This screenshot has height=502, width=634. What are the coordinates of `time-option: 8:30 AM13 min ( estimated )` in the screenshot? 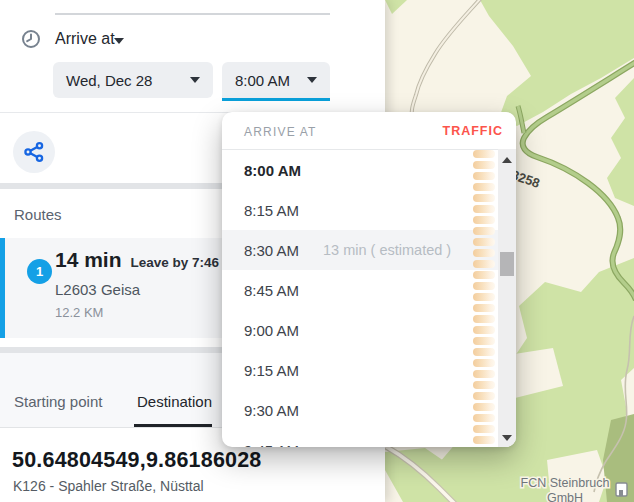 It's located at (360, 250).